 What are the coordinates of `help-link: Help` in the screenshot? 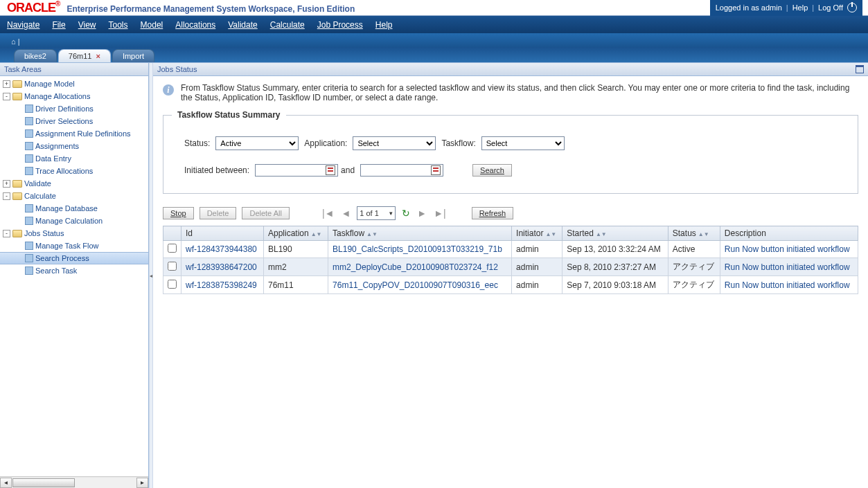 It's located at (801, 8).